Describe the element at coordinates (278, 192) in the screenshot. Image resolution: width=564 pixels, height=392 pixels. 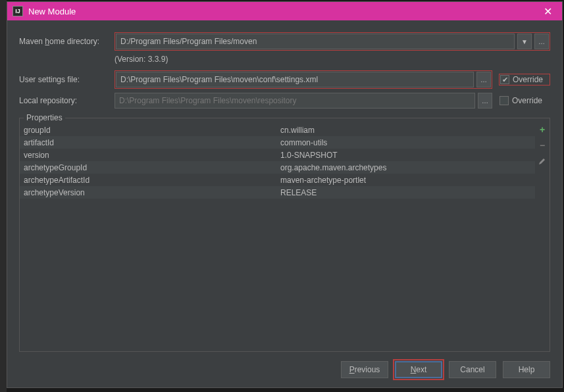
I see `property-row: archetypeVersionRELEASE` at that location.